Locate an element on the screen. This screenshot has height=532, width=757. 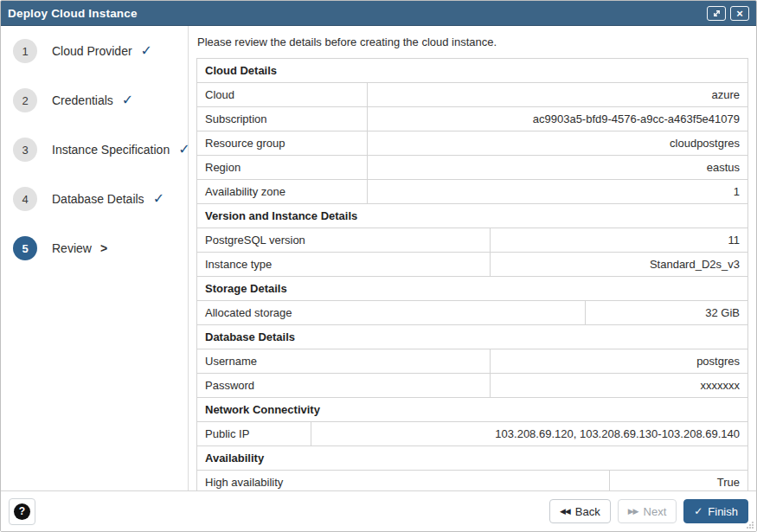
section-title: Cloud Details is located at coordinates (472, 71).